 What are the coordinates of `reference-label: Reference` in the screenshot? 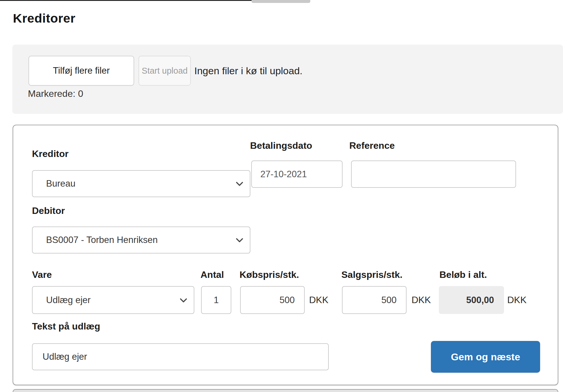 It's located at (372, 146).